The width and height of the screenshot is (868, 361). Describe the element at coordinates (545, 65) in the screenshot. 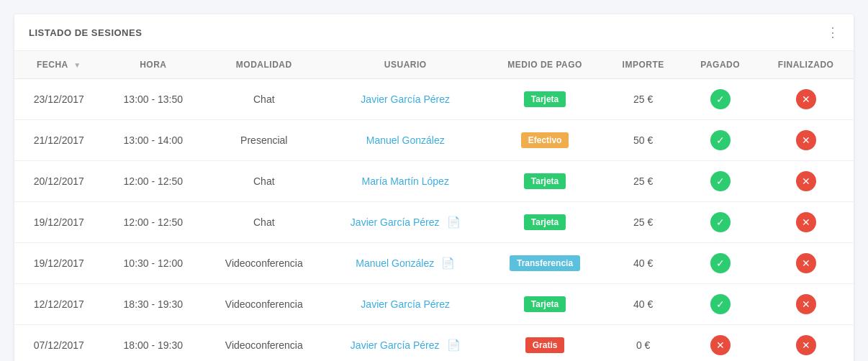

I see `col-medio-pago: MEDIO DE PAGO` at that location.